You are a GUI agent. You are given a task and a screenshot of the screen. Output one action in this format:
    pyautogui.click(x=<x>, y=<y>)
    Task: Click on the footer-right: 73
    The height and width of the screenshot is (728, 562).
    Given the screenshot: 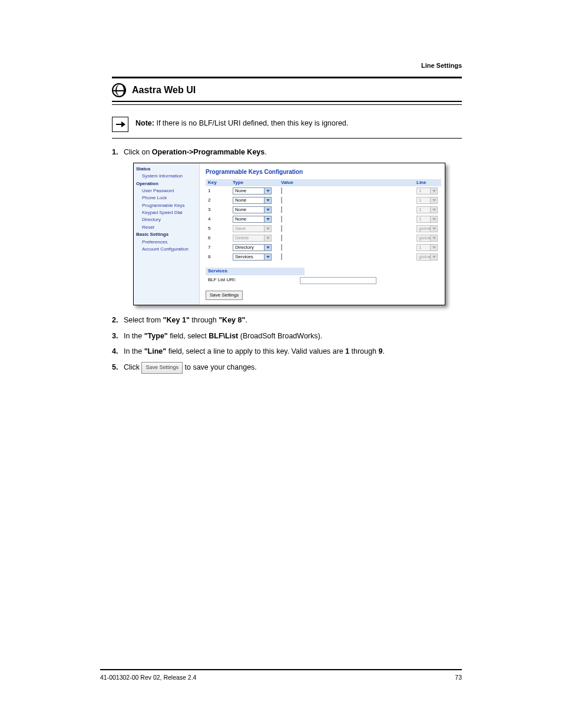 What is the action you would take?
    pyautogui.click(x=458, y=677)
    